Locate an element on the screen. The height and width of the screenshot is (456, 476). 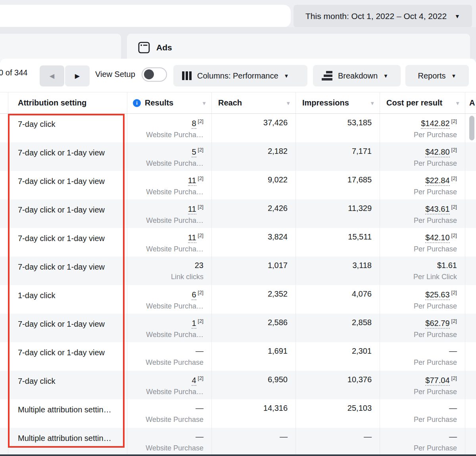
metric-value: $62.79 is located at coordinates (437, 324).